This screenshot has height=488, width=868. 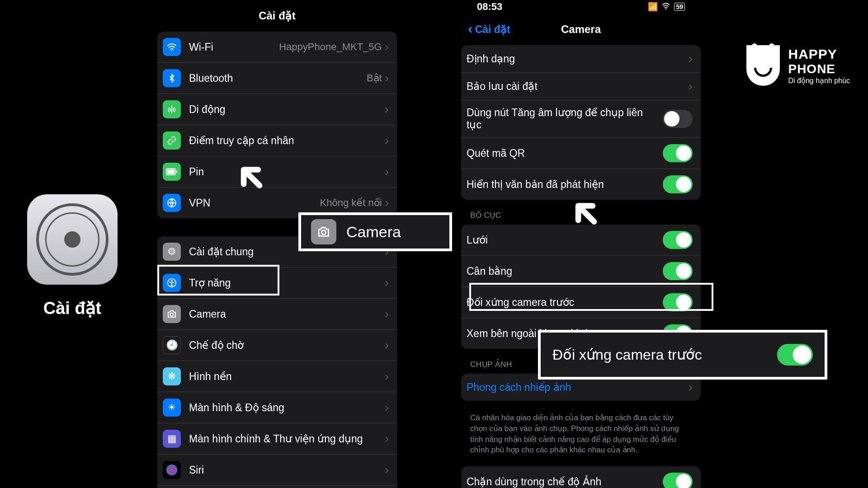 I want to click on brightness-icon: ☀, so click(x=172, y=408).